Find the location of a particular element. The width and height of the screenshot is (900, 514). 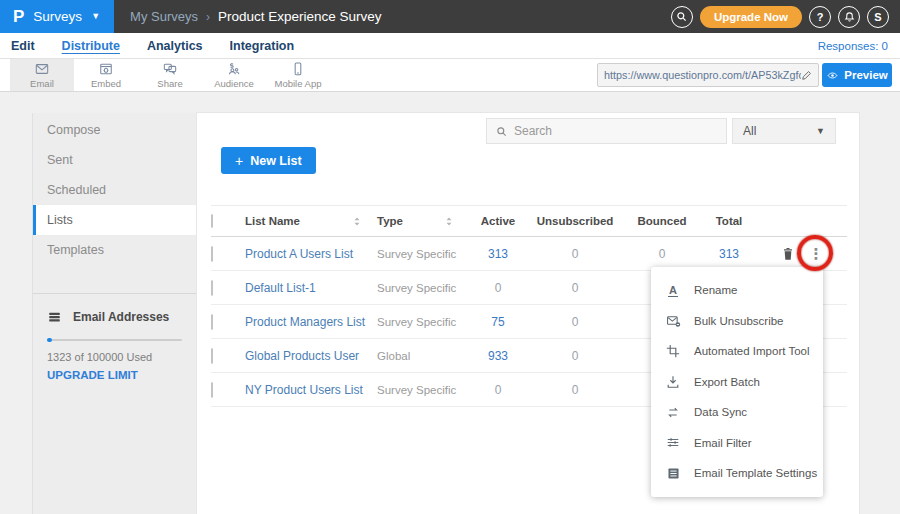

product-switcher: P Surveys ▼ is located at coordinates (57, 16).